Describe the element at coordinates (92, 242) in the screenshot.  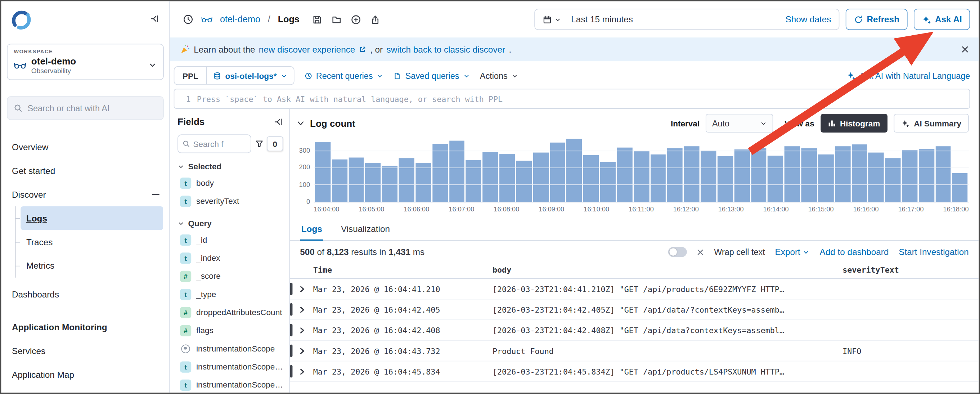
I see `sidebar-item-traces: Traces` at that location.